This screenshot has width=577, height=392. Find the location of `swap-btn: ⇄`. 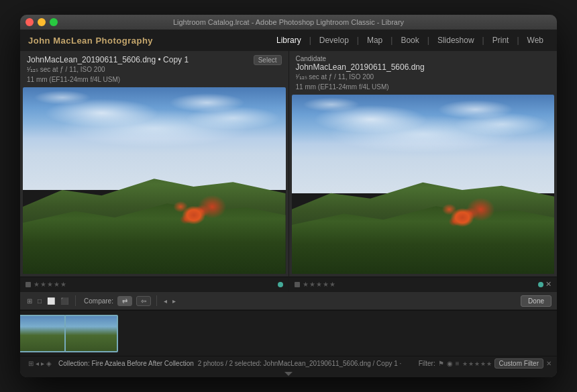

swap-btn: ⇄ is located at coordinates (125, 301).